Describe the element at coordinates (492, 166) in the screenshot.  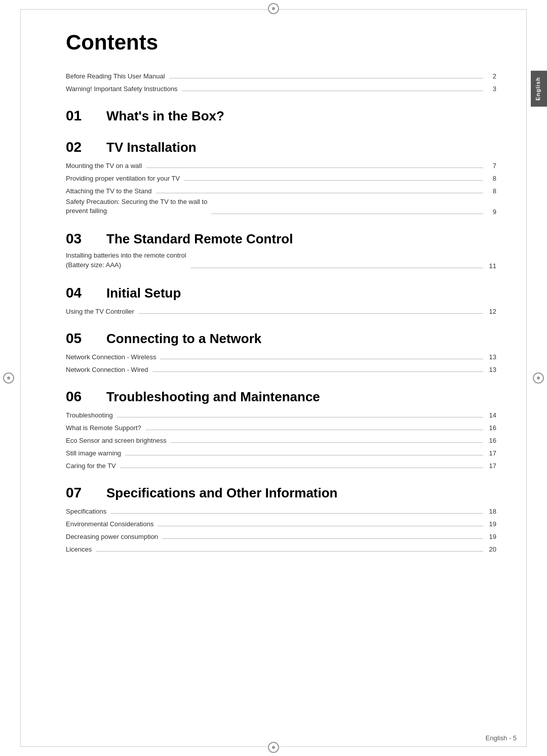
I see `toc-item-page: 7` at that location.